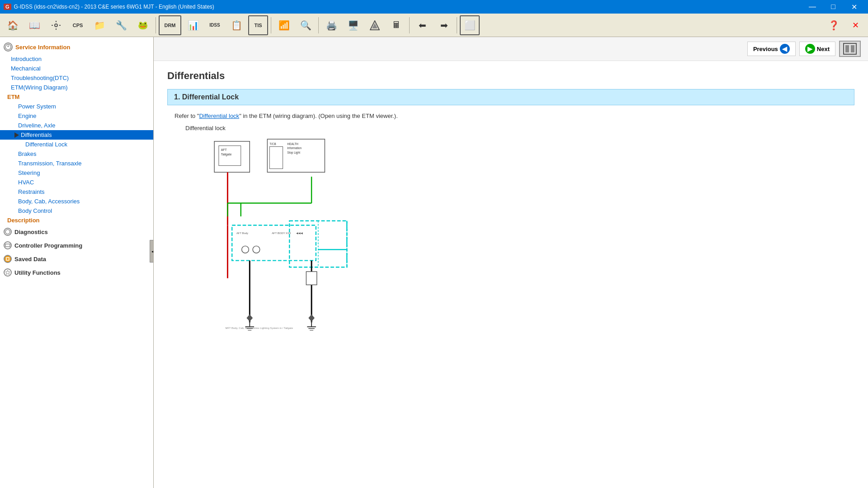 The image size is (868, 488). Describe the element at coordinates (520, 128) in the screenshot. I see `diagram-label: Differential lock` at that location.